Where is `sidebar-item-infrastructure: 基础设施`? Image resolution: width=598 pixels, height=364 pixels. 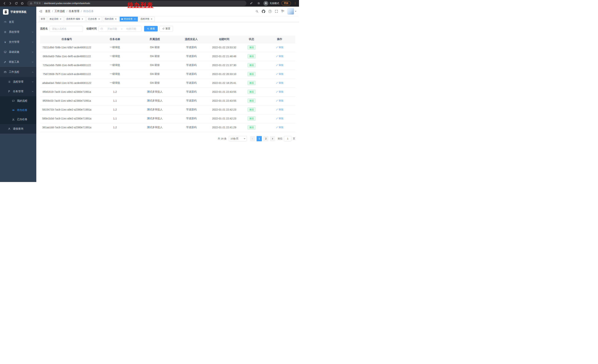
sidebar-item-infrastructure: 基础设施 is located at coordinates (18, 52).